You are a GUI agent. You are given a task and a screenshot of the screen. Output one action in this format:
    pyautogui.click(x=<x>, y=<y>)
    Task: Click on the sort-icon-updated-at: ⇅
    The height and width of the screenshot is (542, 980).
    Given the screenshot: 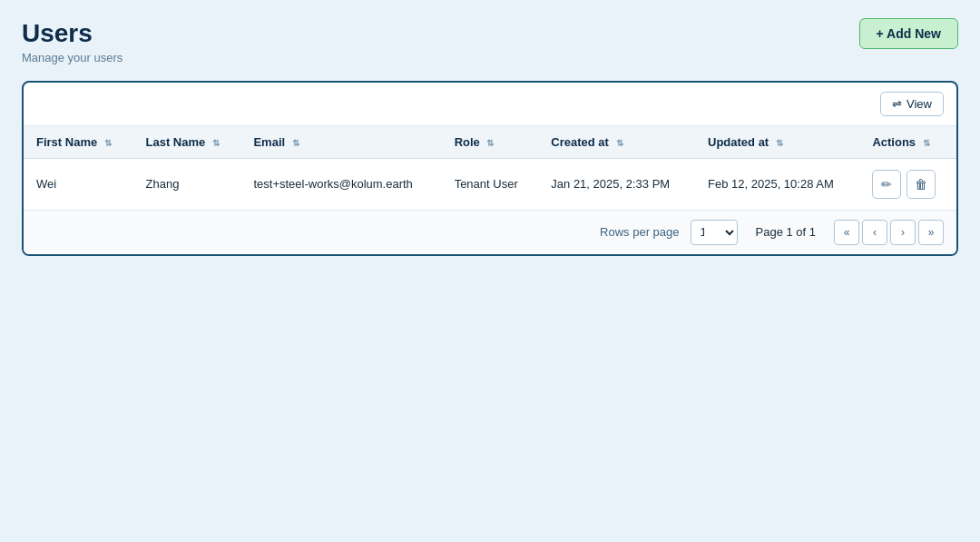 What is the action you would take?
    pyautogui.click(x=779, y=143)
    